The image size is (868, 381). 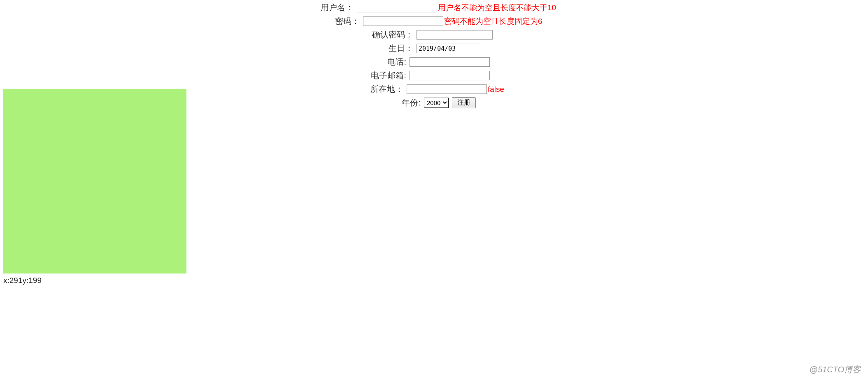 I want to click on row-confirm-password: 确认密码：, so click(x=434, y=35).